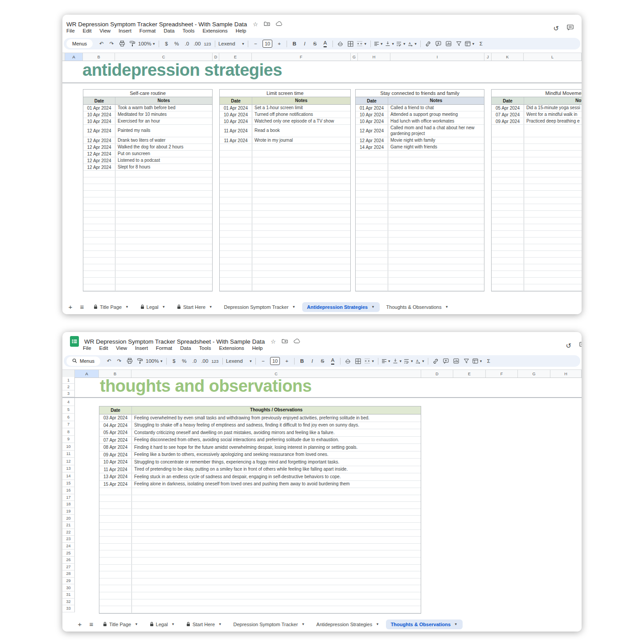  I want to click on column-header-A: A, so click(74, 57).